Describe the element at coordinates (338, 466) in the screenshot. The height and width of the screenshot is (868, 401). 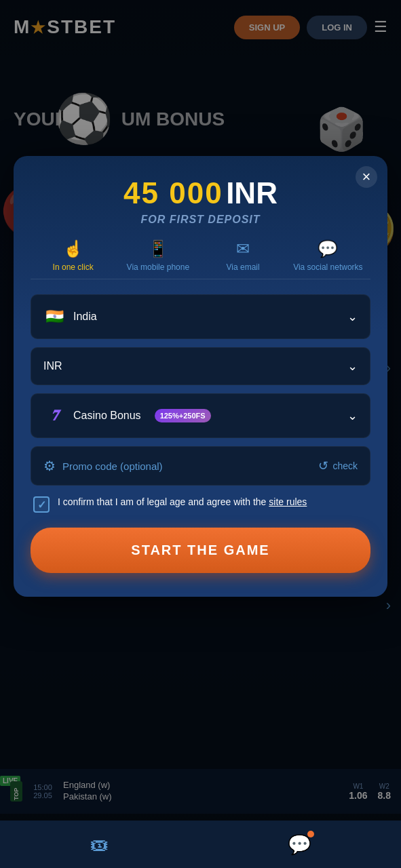
I see `promo-check-button: ↺ check` at that location.